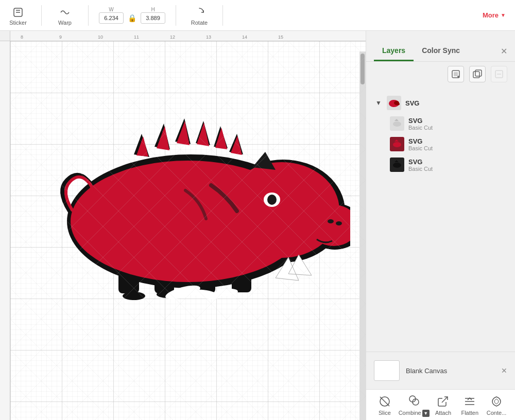 The height and width of the screenshot is (420, 515). I want to click on sticker-icon, so click(18, 12).